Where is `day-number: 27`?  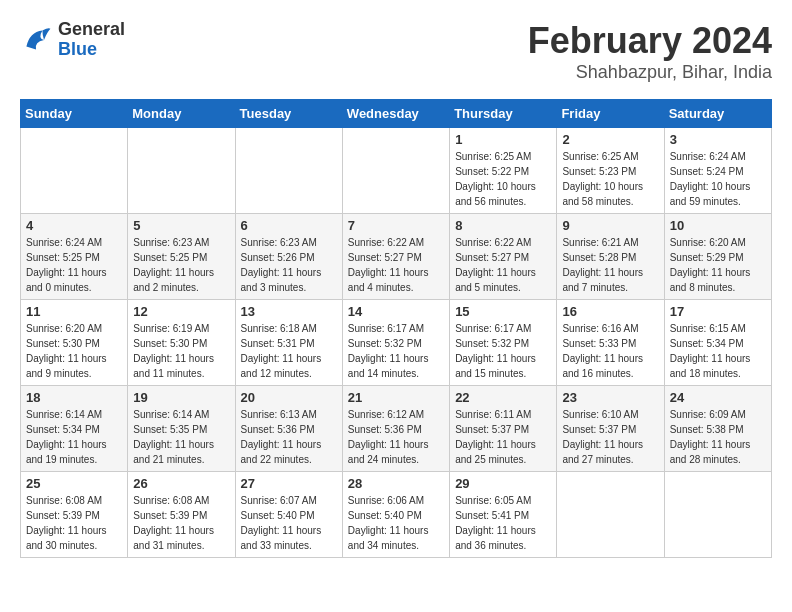
day-number: 27 is located at coordinates (289, 484).